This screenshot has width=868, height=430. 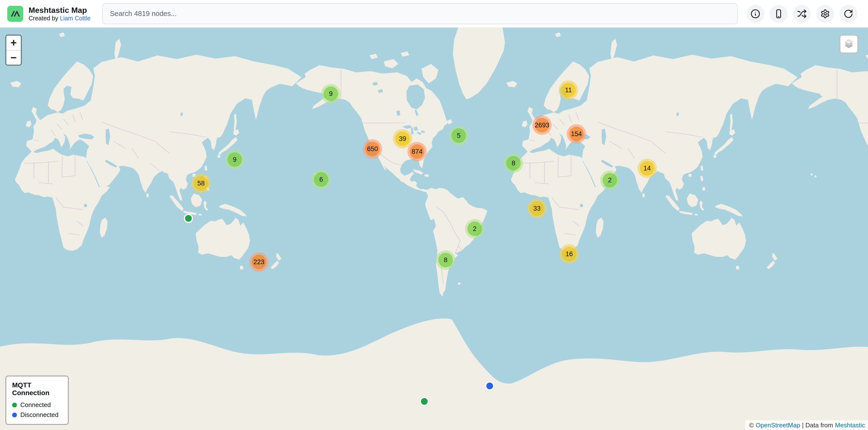 What do you see at coordinates (373, 149) in the screenshot?
I see `cluster-count: 650` at bounding box center [373, 149].